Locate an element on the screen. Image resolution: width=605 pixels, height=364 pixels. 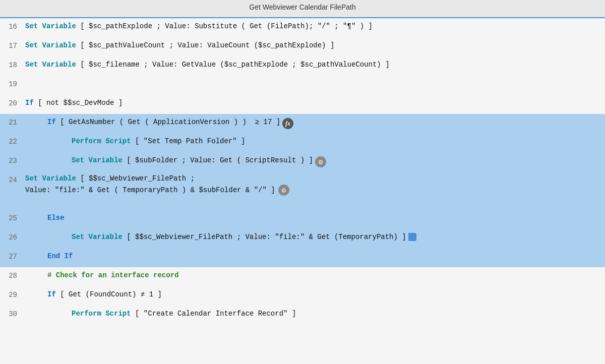
line-content: If [ Get (FoundCount) ≠ 1 ] is located at coordinates (314, 294).